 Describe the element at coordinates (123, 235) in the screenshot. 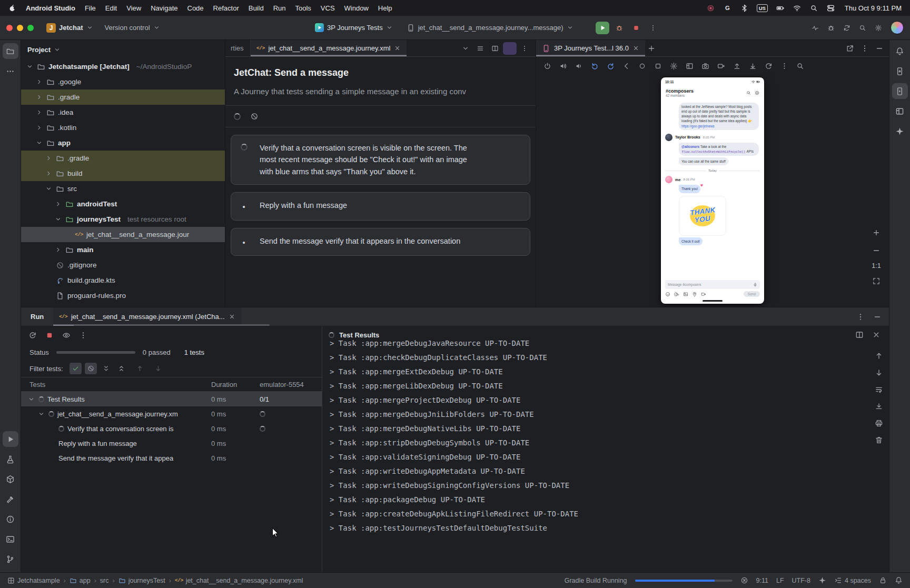

I see `tree-item-jet-chat-send-a-message-jour: </>jet_chat__send_a_message.jour` at that location.